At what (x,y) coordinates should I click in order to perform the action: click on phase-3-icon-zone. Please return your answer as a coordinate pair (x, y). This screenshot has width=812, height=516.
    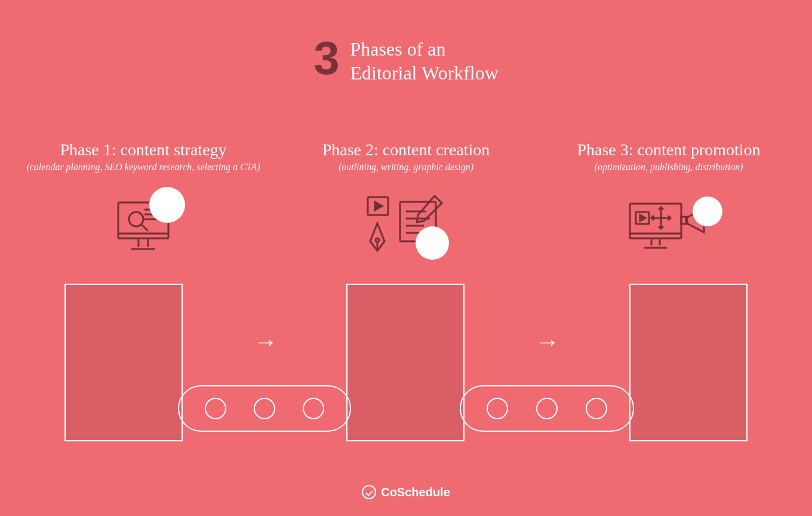
    Looking at the image, I should click on (669, 226).